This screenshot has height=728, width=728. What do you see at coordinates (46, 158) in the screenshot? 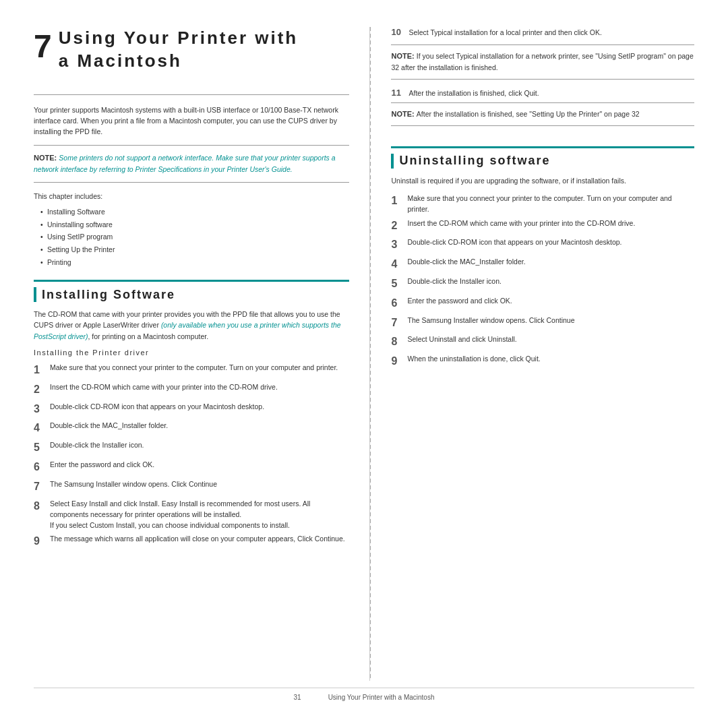
I see `note-label: NOTE:` at bounding box center [46, 158].